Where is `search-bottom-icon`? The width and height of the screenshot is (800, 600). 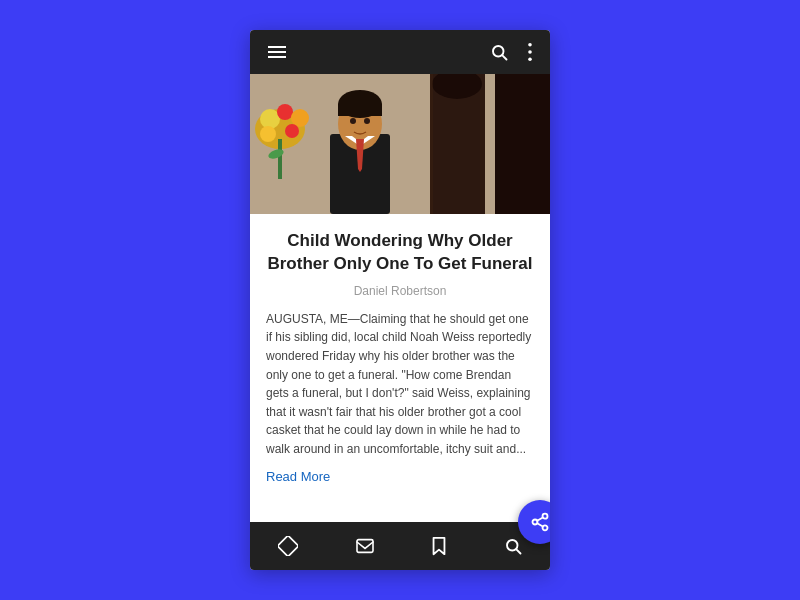
search-bottom-icon is located at coordinates (513, 546).